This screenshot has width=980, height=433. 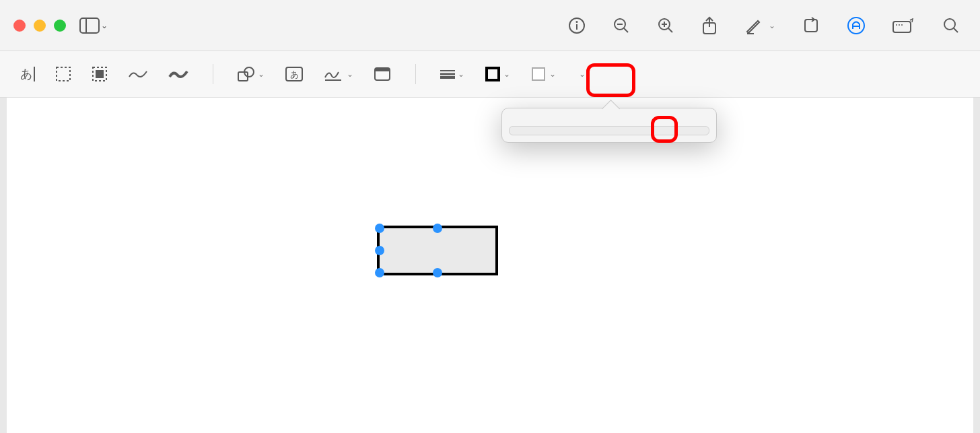 I want to click on crop-tool, so click(x=382, y=74).